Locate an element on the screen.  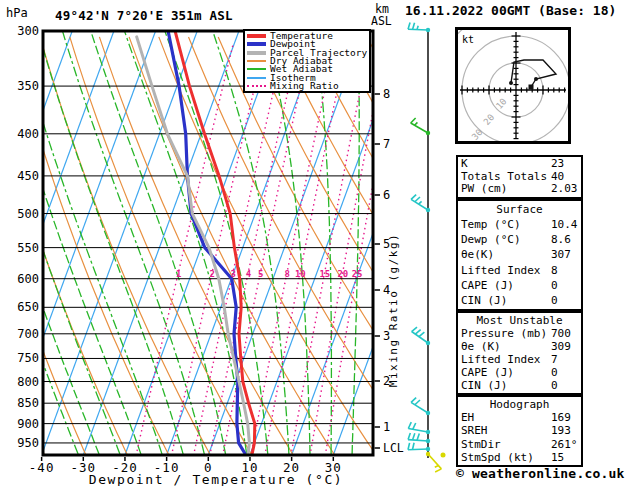
mixing-ratio-label: 2 is located at coordinates (212, 274).